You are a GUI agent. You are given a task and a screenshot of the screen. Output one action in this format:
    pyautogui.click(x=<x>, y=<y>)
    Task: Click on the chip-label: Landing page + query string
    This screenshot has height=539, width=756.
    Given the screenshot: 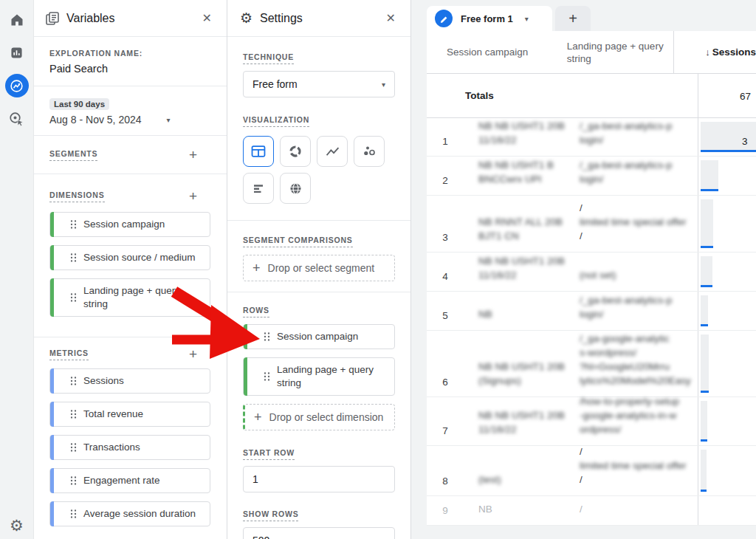 What is the action you would take?
    pyautogui.click(x=332, y=377)
    